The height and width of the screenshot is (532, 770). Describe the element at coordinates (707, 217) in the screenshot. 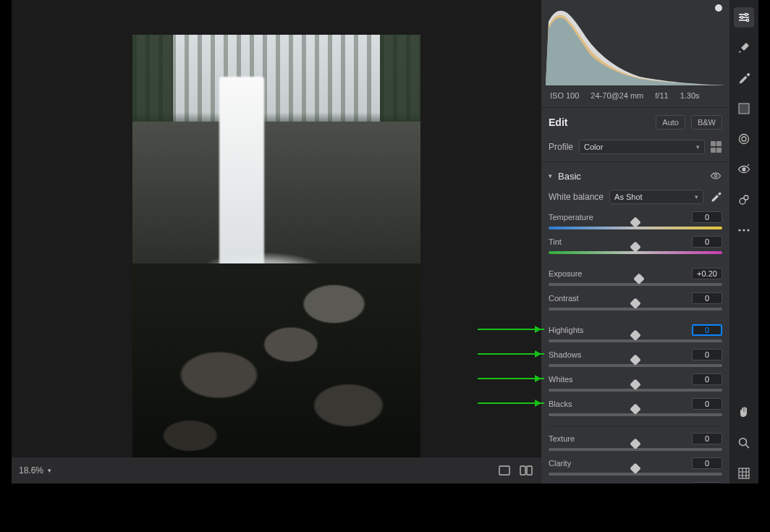

I see `temperature-value: 0` at that location.